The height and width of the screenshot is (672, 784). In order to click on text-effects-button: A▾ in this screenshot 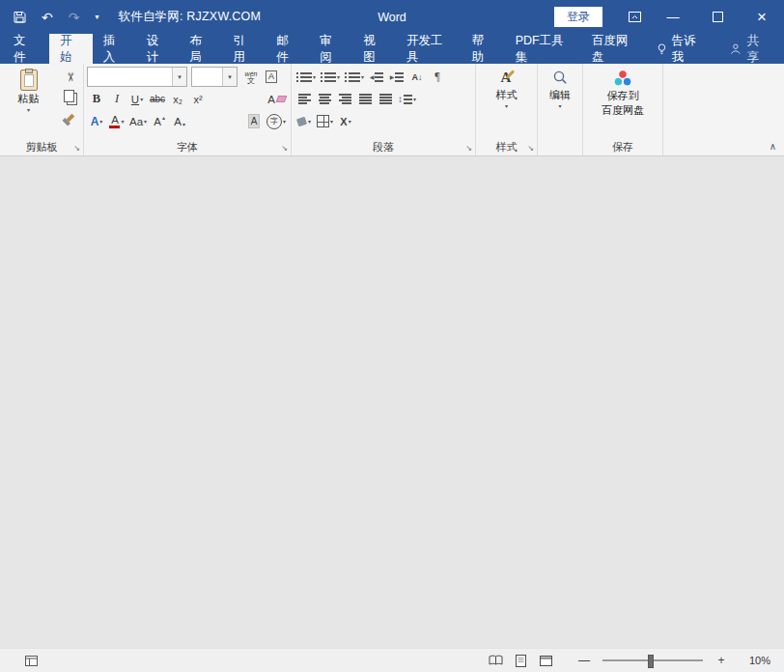, I will do `click(97, 122)`.